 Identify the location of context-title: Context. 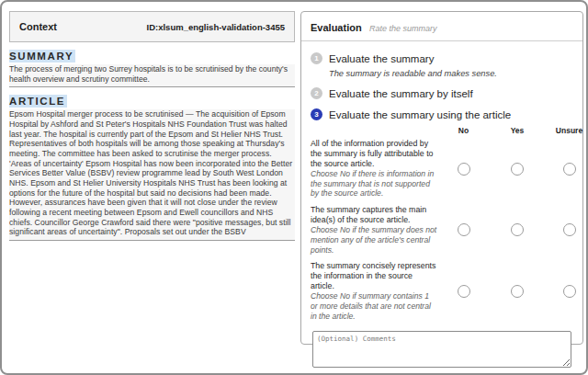
(39, 27).